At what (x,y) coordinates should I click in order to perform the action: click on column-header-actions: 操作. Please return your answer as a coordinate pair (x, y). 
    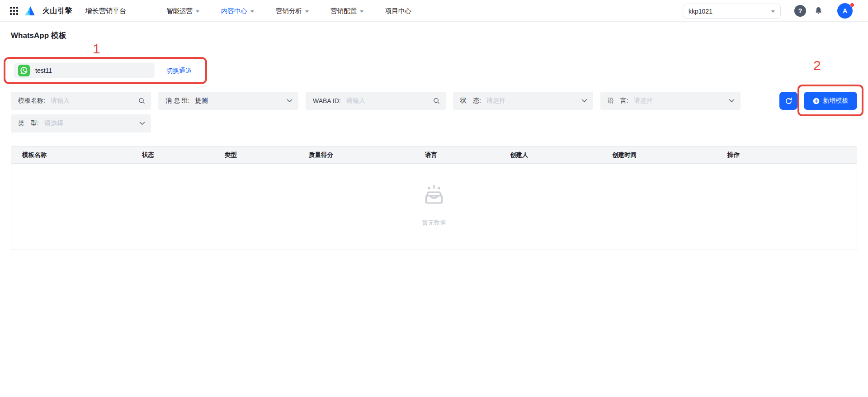
    Looking at the image, I should click on (792, 155).